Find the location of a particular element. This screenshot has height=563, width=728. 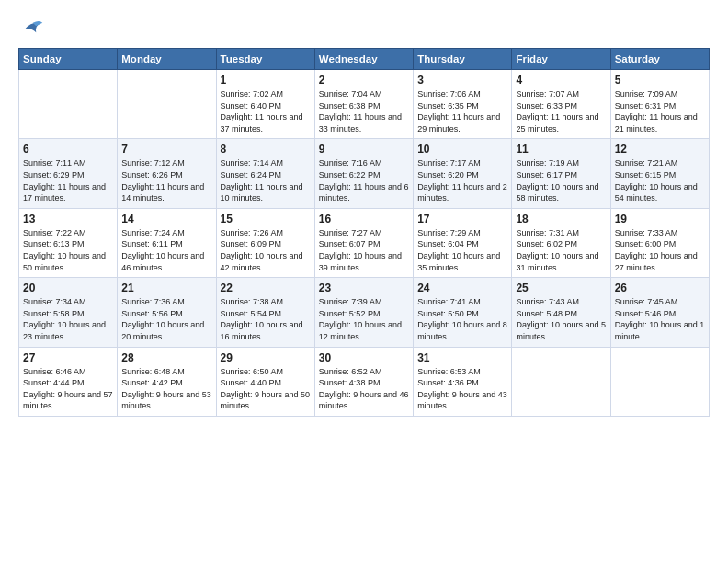

cell-content: Sunrise: 7:22 AM Sunset: 6:13 PM Dayligh… is located at coordinates (68, 250).